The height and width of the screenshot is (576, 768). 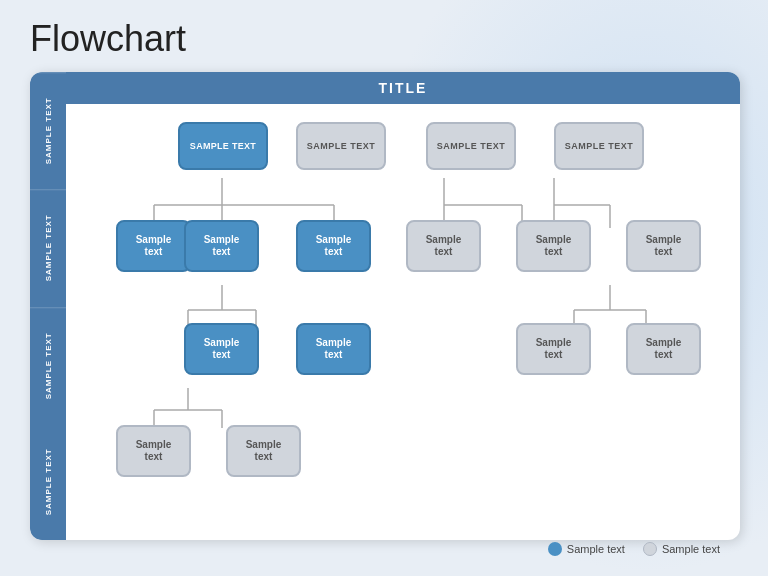 What do you see at coordinates (555, 549) in the screenshot?
I see `legend-blue-dot` at bounding box center [555, 549].